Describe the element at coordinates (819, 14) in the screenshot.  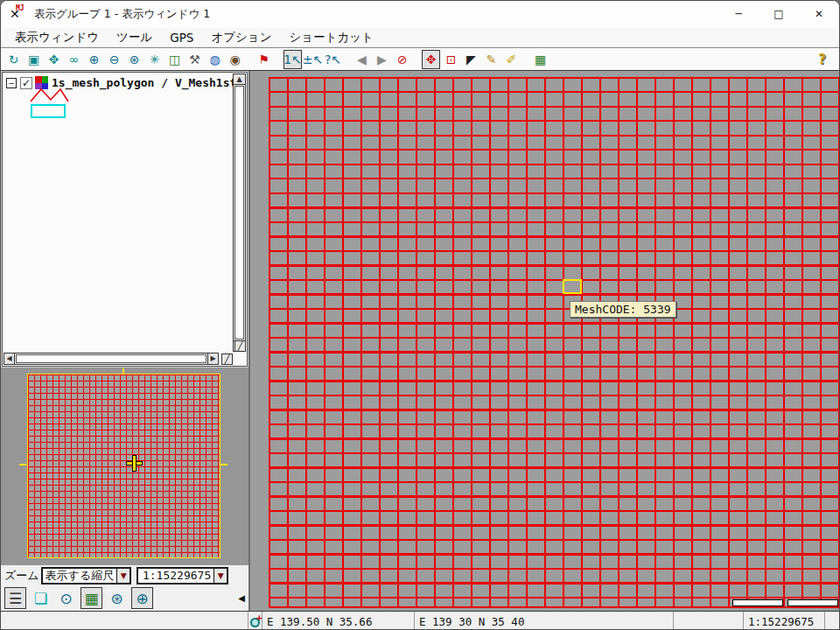
I see `close-button: ✕` at that location.